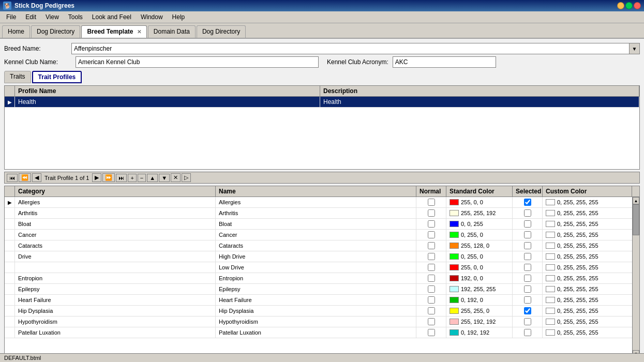  What do you see at coordinates (97, 178) in the screenshot?
I see `profile-nav-next: ▶` at bounding box center [97, 178].